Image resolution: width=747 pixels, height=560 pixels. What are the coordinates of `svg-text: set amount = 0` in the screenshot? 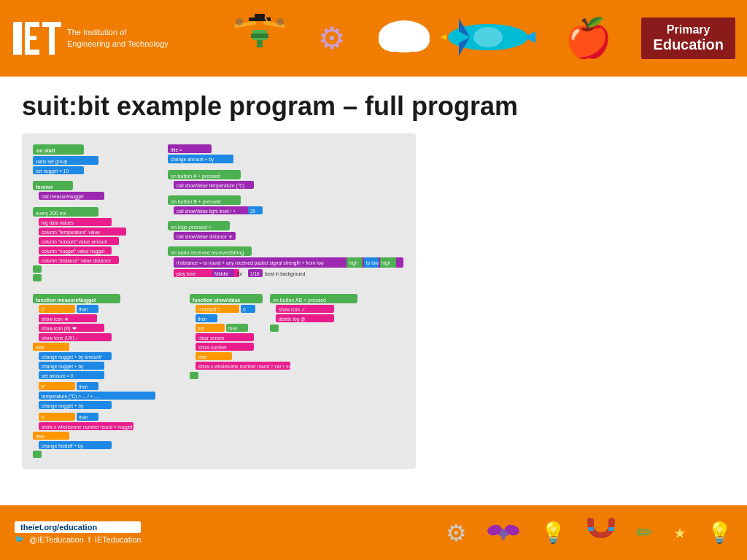 It's located at (58, 376).